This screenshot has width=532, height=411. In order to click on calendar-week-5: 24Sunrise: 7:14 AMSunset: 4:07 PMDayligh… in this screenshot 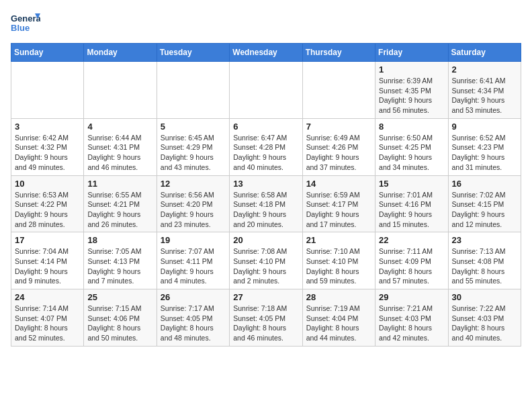, I will do `click(266, 318)`.